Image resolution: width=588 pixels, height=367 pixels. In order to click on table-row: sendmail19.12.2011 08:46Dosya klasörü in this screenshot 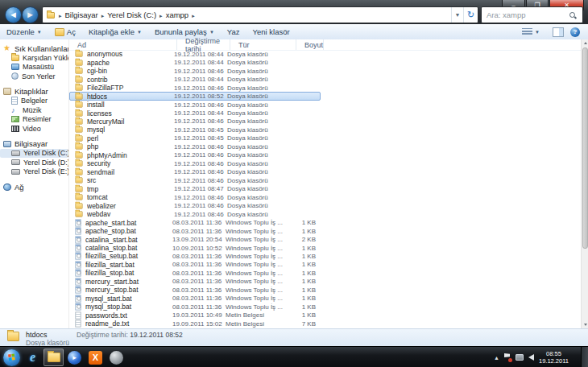, I will do `click(195, 172)`.